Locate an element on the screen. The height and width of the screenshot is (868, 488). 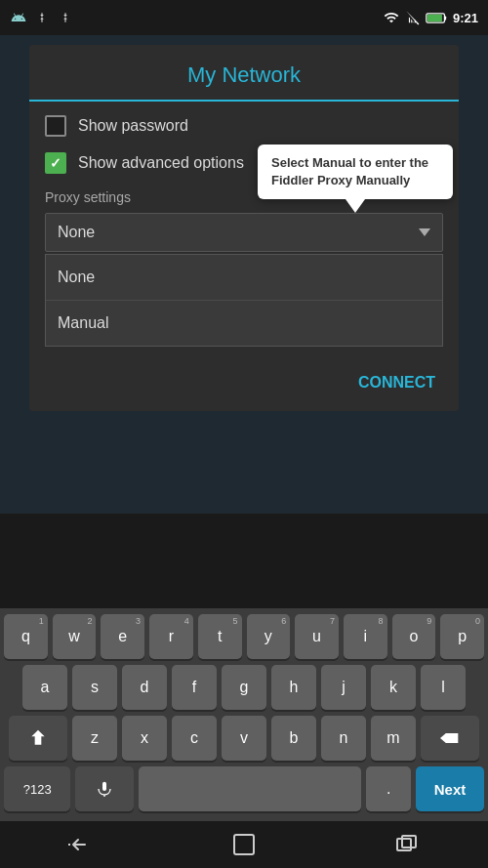
key-e: 3e is located at coordinates (123, 637).